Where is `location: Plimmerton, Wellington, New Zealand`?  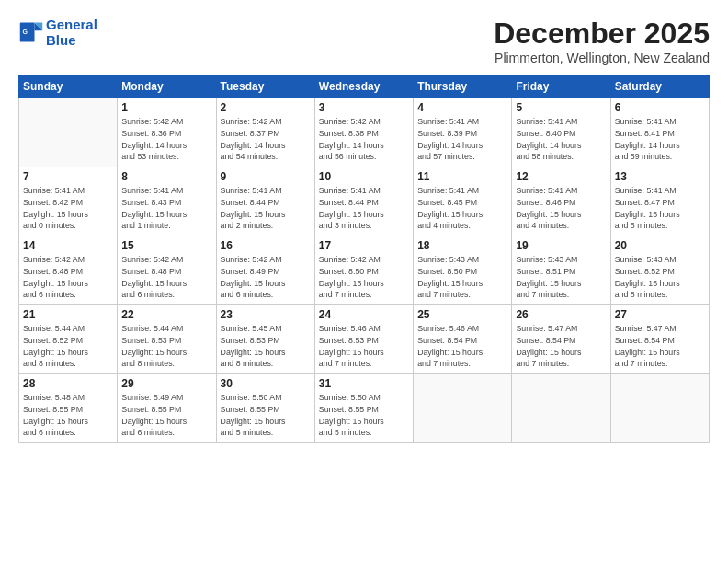 location: Plimmerton, Wellington, New Zealand is located at coordinates (601, 58).